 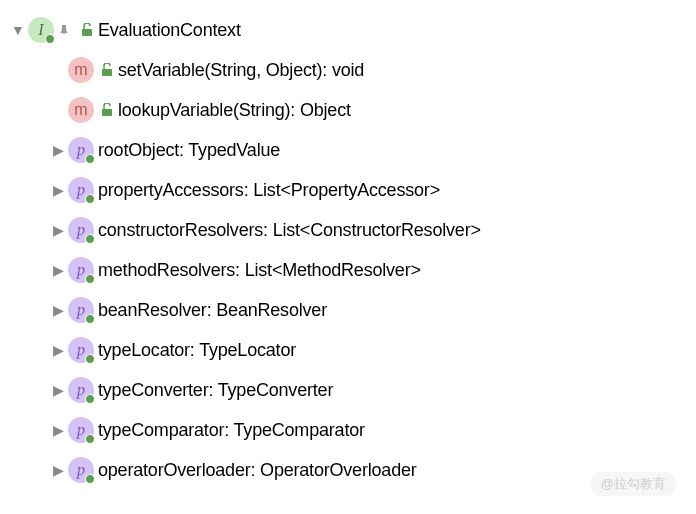 What do you see at coordinates (634, 484) in the screenshot?
I see `watermark: @拉勾教育` at bounding box center [634, 484].